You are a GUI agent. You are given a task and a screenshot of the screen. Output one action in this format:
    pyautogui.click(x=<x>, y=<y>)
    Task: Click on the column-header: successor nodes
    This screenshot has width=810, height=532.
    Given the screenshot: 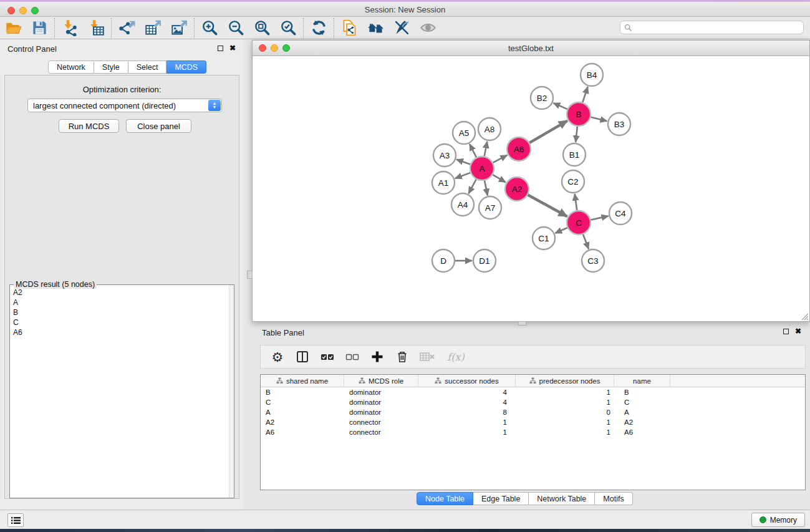 What is the action you would take?
    pyautogui.click(x=467, y=380)
    